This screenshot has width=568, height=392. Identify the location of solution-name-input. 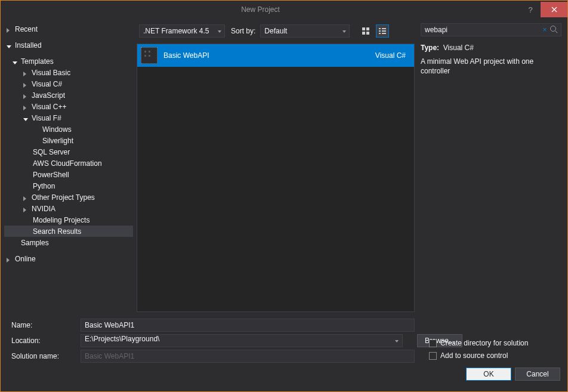
(248, 356).